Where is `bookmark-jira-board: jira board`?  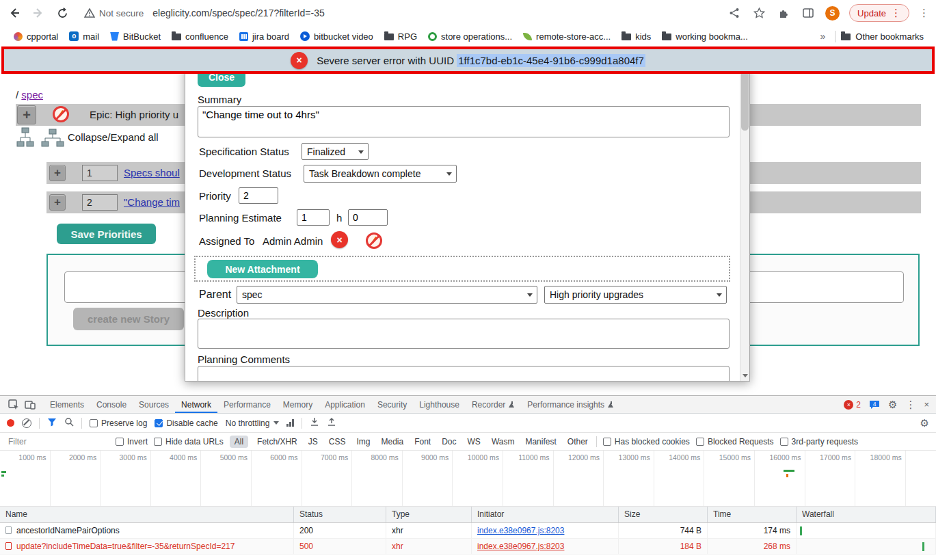 bookmark-jira-board: jira board is located at coordinates (264, 37).